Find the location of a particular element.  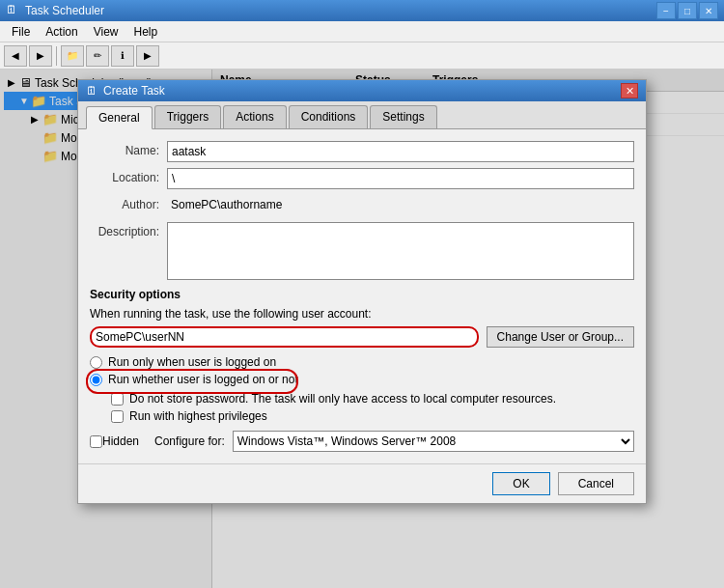

dialog-title-bar: 🗓 Create Task ✕ is located at coordinates (362, 91).